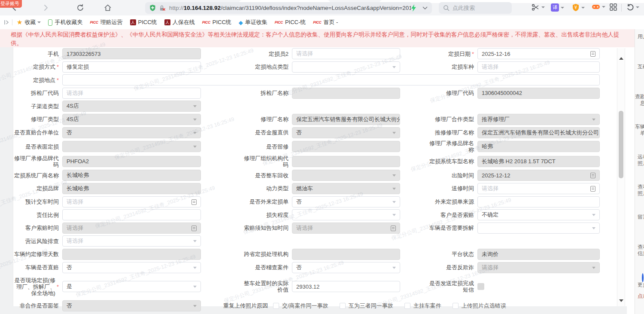 The width and height of the screenshot is (644, 314). I want to click on duplicate-photo-reason-option: 交/商案件同一事故, so click(301, 306).